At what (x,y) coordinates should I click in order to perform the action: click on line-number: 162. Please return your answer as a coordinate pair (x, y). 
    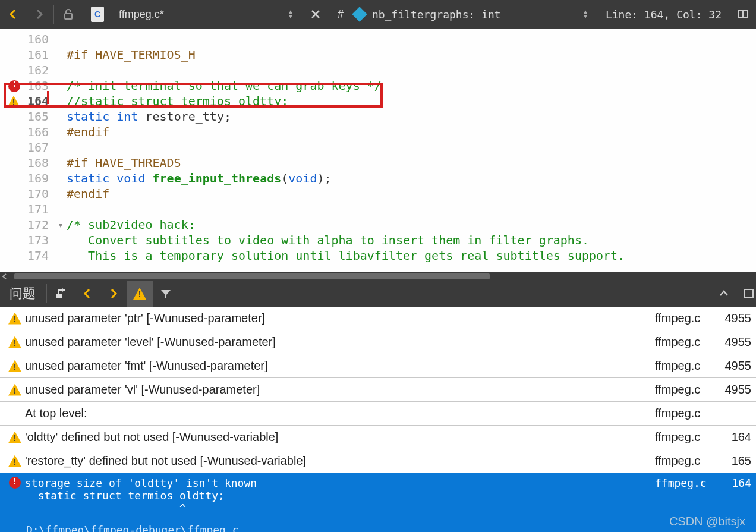
    Looking at the image, I should click on (39, 71).